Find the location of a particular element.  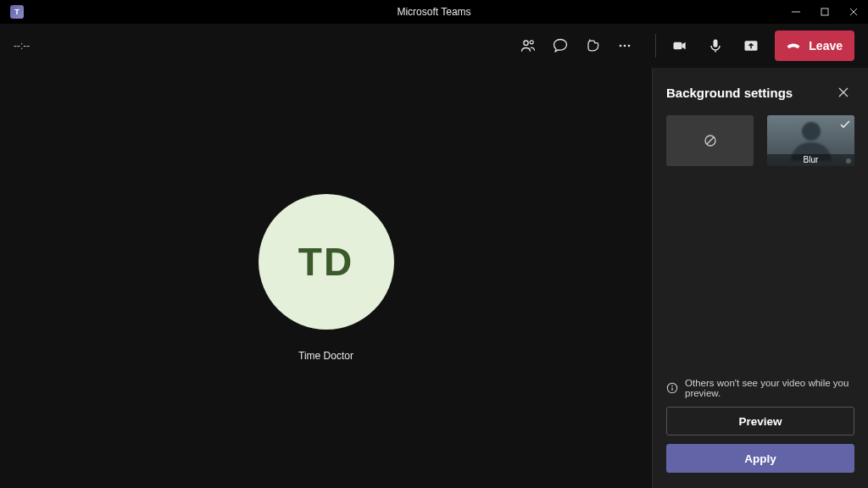

preview-notice-text: Others won't see your video while you pr… is located at coordinates (770, 388).